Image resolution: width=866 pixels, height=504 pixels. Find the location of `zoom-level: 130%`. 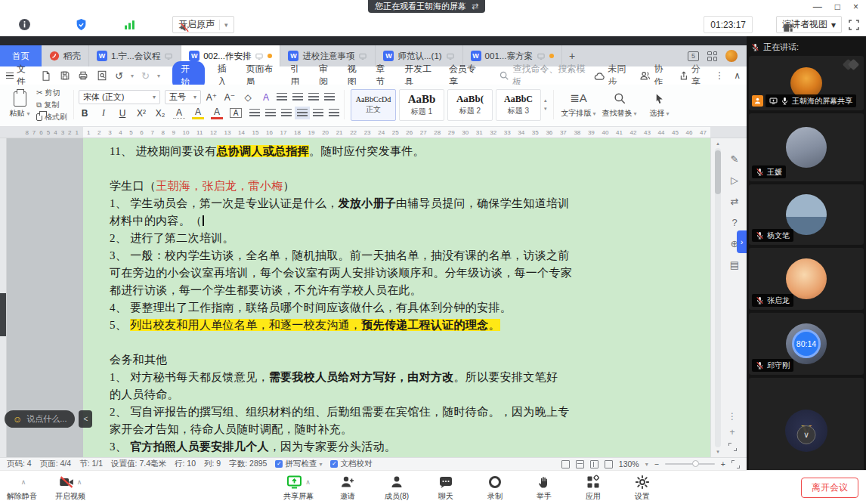

zoom-level: 130% is located at coordinates (629, 464).